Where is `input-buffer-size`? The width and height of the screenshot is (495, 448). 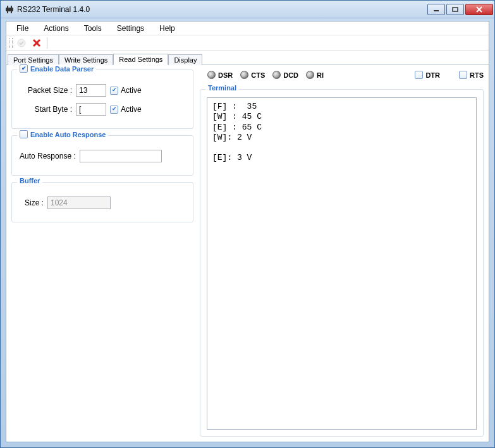 input-buffer-size is located at coordinates (79, 203).